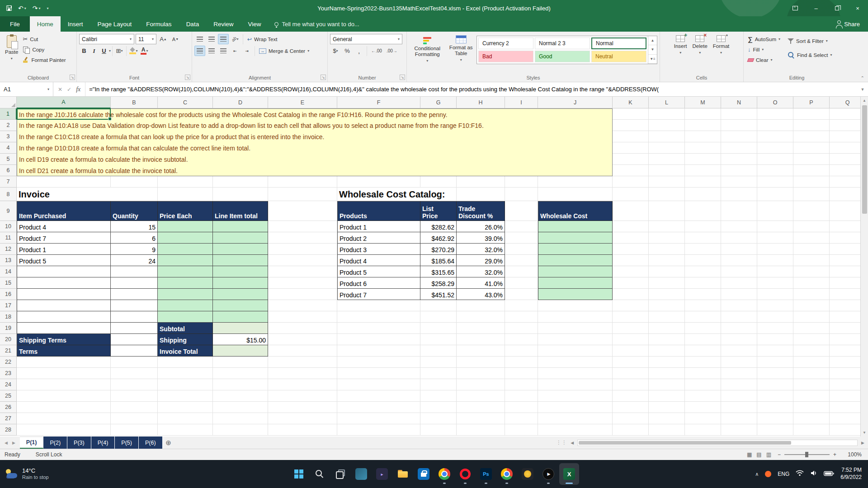 This screenshot has height=488, width=868. Describe the element at coordinates (8, 148) in the screenshot. I see `row-header-4: 4` at that location.